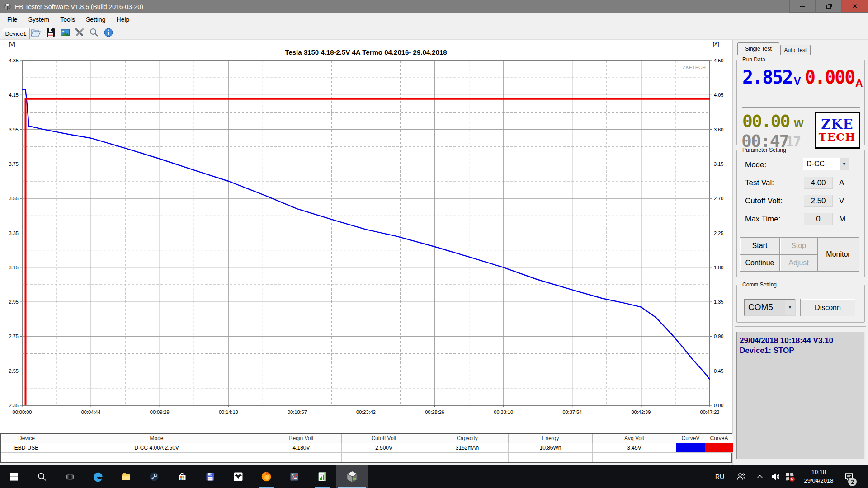 The height and width of the screenshot is (488, 868). Describe the element at coordinates (551, 448) in the screenshot. I see `table-cell: 10.86Wh` at that location.